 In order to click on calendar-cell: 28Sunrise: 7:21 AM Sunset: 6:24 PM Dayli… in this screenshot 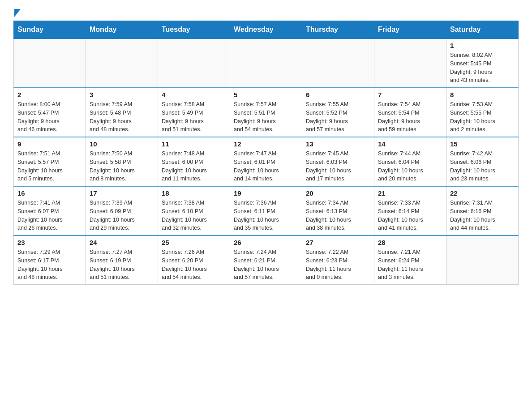, I will do `click(410, 260)`.